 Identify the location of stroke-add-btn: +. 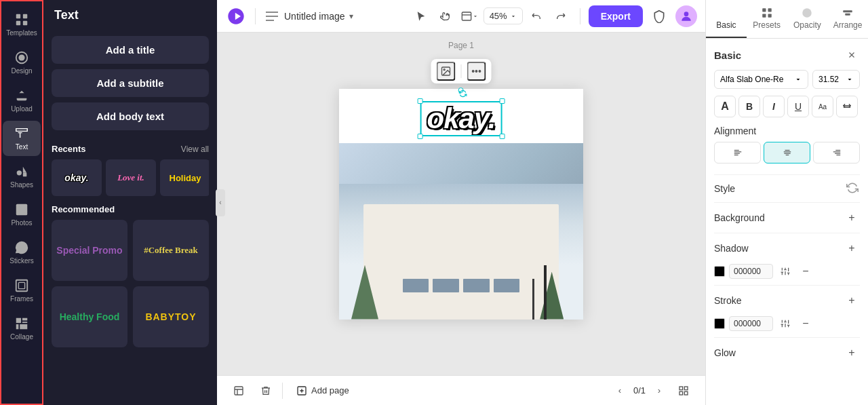
(852, 301).